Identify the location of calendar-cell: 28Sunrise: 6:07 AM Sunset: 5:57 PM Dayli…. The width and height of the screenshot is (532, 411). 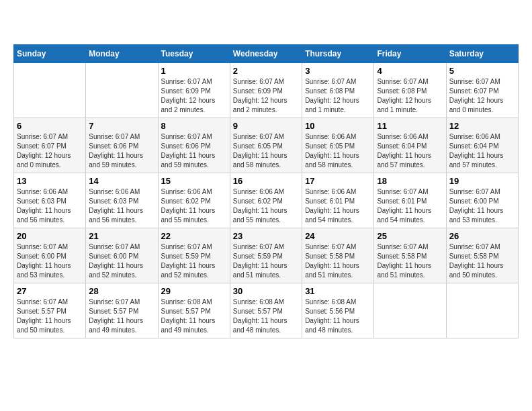
(122, 311).